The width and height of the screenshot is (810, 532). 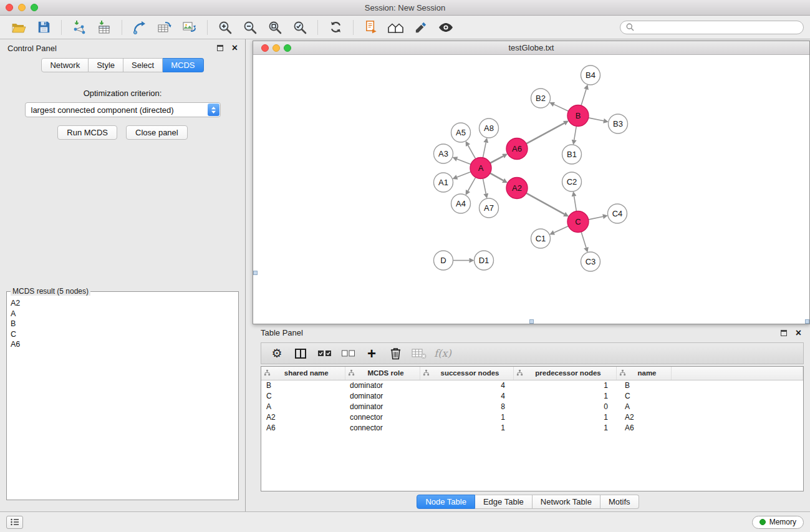 I want to click on graph-edge-A-A8, so click(x=484, y=150).